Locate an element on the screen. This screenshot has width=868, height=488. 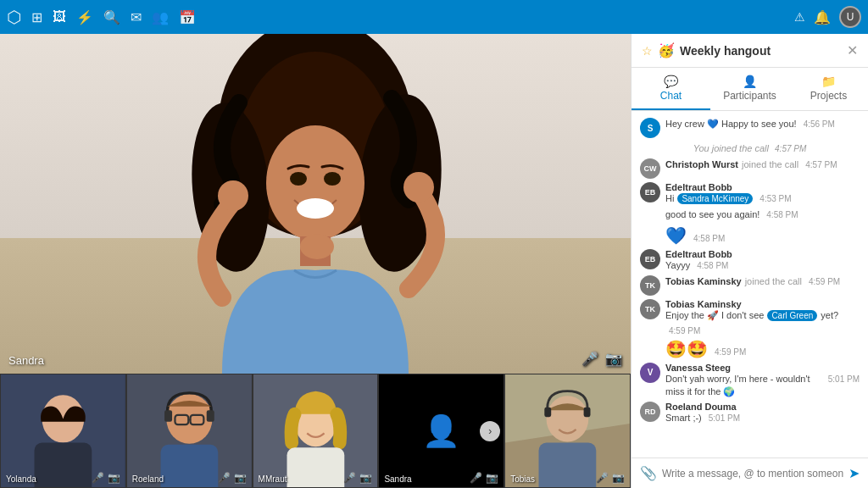
message-christoph-joined: CW Christoph Wurst joined the call 4:57 … is located at coordinates (749, 169).